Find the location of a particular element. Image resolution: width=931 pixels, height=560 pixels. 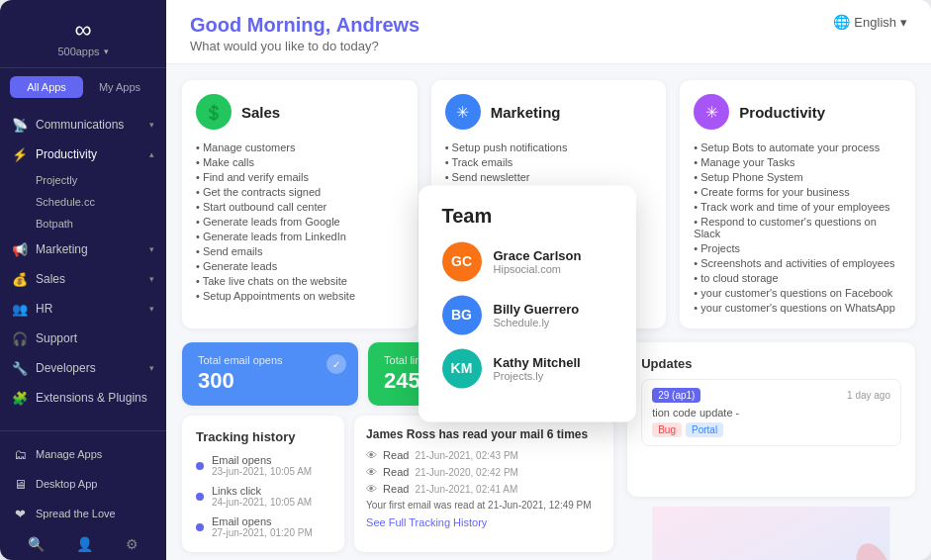

list-item: Track emails is located at coordinates (549, 162).